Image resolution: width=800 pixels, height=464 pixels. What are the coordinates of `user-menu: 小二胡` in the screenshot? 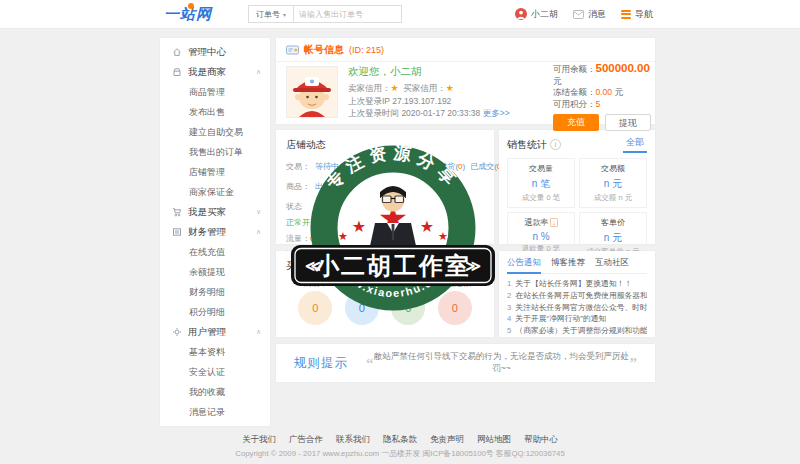 It's located at (536, 14).